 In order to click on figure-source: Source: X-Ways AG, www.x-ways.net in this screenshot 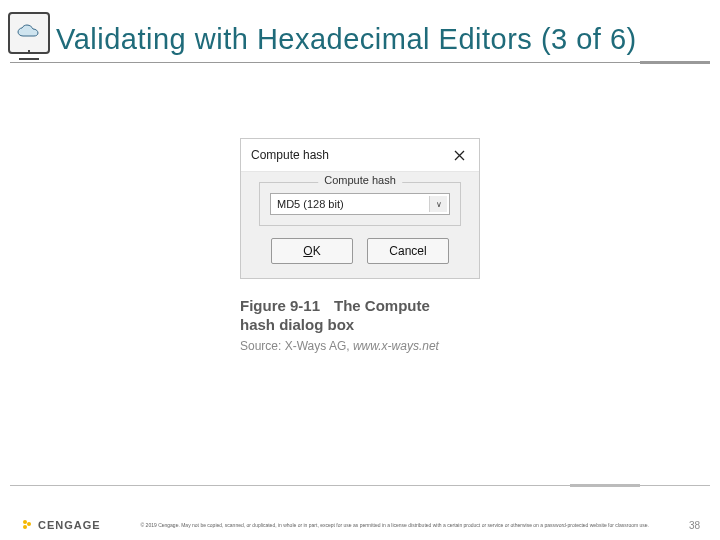, I will do `click(360, 346)`.